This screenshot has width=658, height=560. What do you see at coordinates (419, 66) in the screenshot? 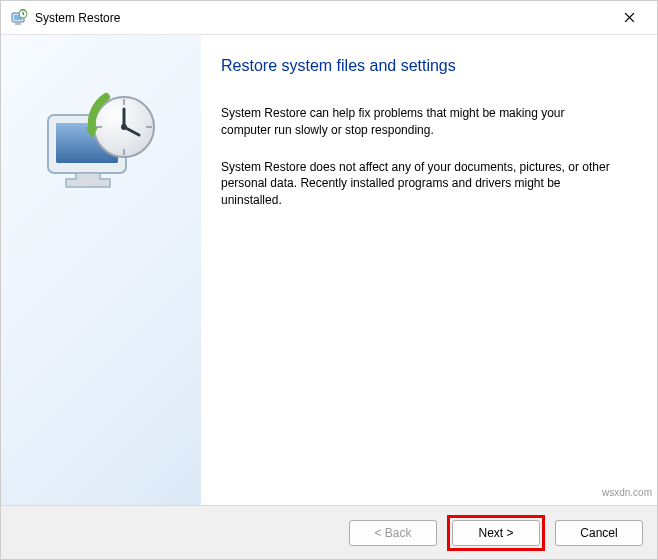
I see `page-heading: Restore system files and settings` at bounding box center [419, 66].